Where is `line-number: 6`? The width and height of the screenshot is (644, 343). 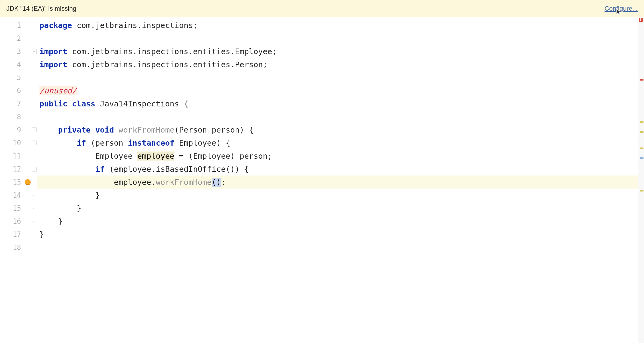 line-number: 6 is located at coordinates (19, 91).